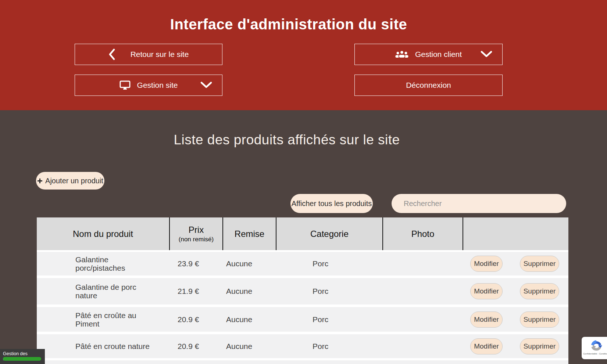 The height and width of the screenshot is (364, 607). I want to click on add-product-label: Ajouter un produit, so click(74, 181).